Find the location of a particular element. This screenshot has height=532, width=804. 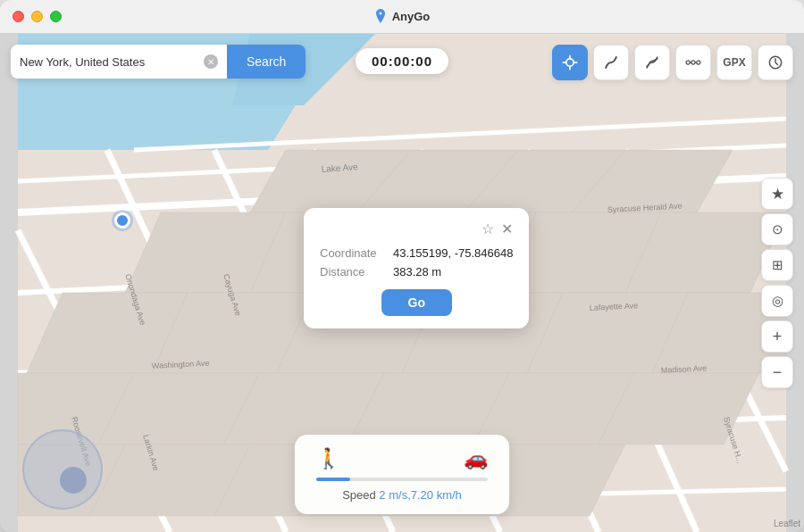

zoom-in-button: + is located at coordinates (777, 337).